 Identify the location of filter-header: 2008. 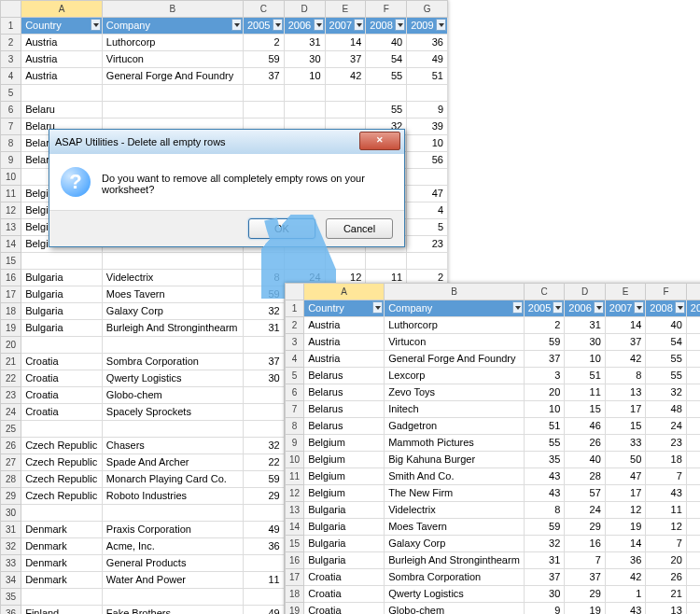
(666, 309).